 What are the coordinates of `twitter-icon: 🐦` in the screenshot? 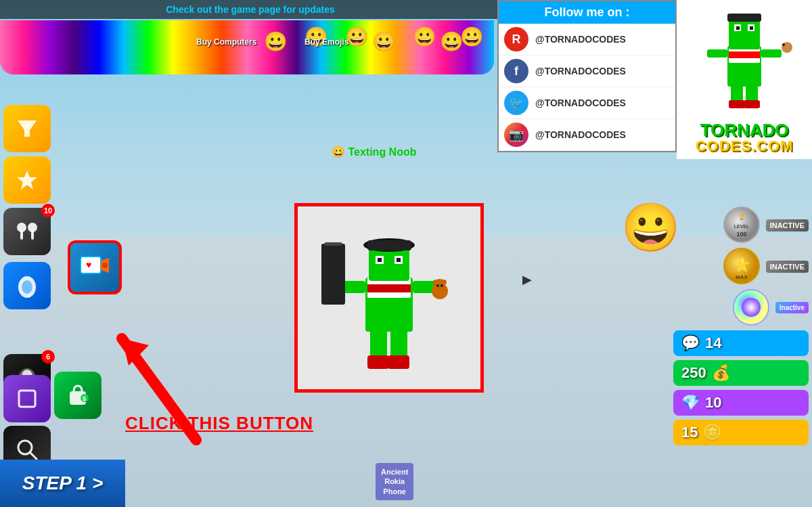 It's located at (516, 103).